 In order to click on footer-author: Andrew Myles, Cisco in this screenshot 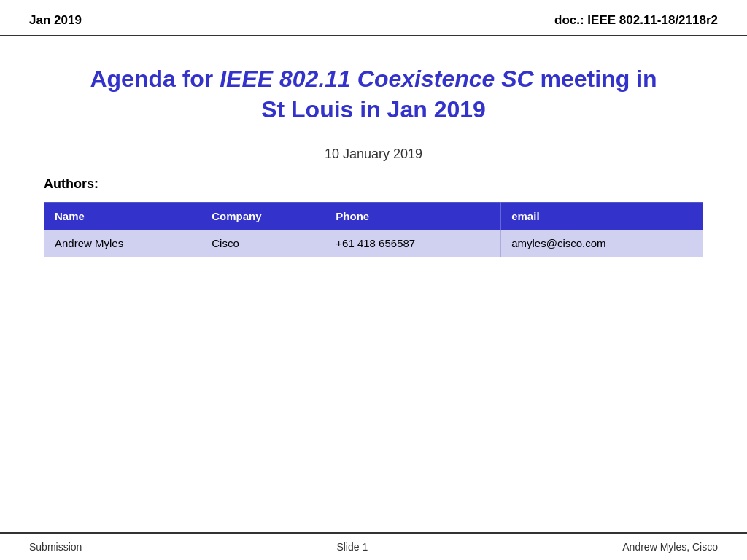, I will do `click(670, 547)`.